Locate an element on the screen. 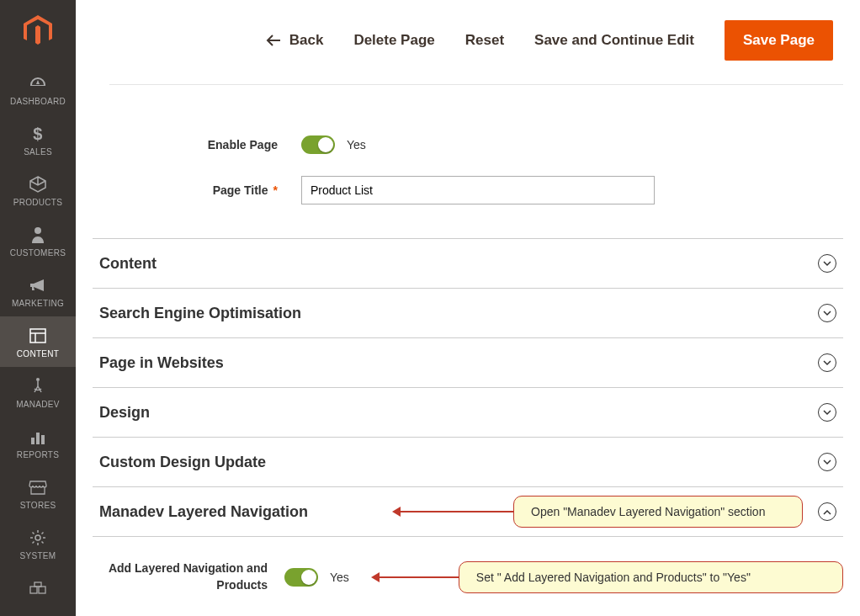  sidebar-item-label: STORES is located at coordinates (39, 505).